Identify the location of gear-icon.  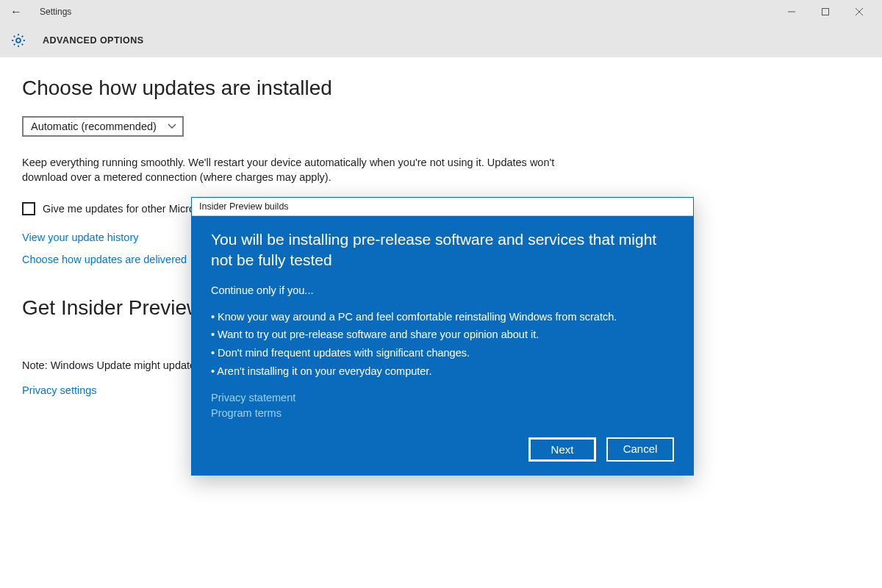
(18, 40).